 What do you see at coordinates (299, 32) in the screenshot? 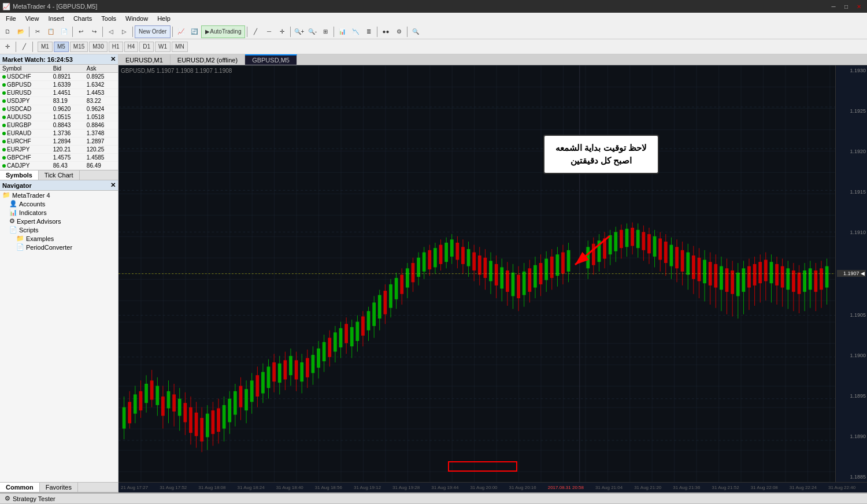
I see `zoom-in-btn: 🔍+` at bounding box center [299, 32].